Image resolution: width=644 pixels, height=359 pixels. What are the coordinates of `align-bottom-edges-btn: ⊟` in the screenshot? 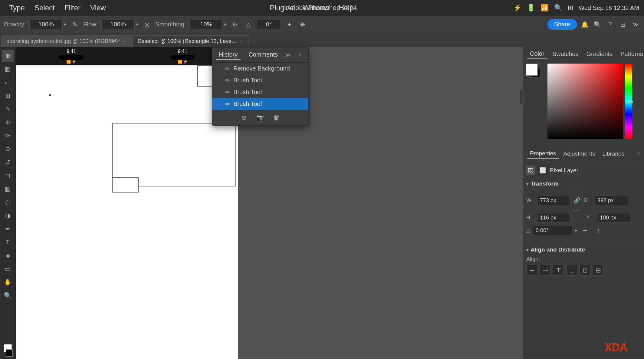 It's located at (598, 270).